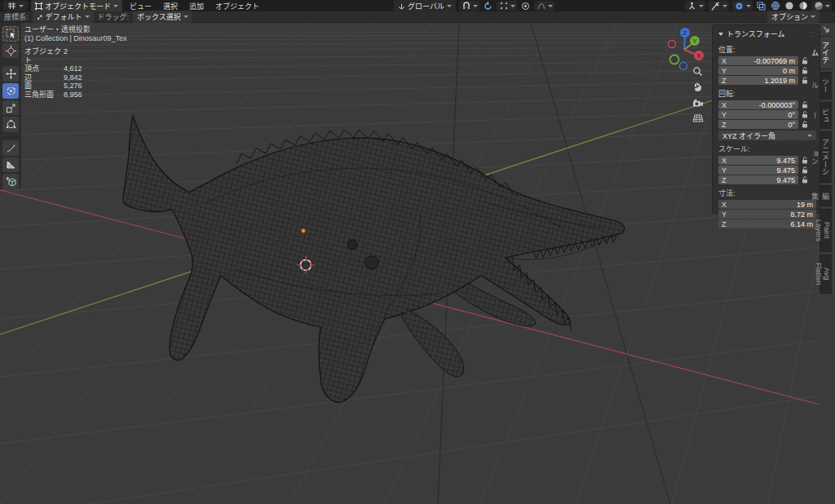 This screenshot has height=504, width=835. Describe the element at coordinates (758, 114) in the screenshot. I see `rotation-y-field: Y0°` at that location.